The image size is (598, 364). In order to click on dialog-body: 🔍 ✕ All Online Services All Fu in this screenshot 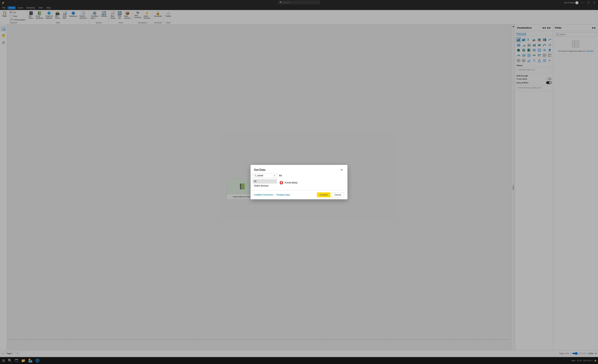, I will do `click(299, 182)`.